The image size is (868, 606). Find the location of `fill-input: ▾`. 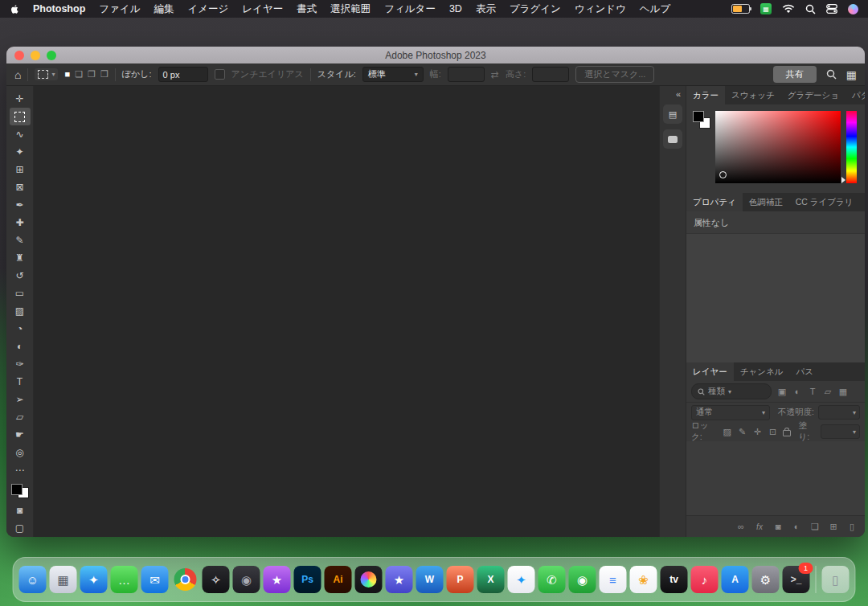

fill-input: ▾ is located at coordinates (841, 432).